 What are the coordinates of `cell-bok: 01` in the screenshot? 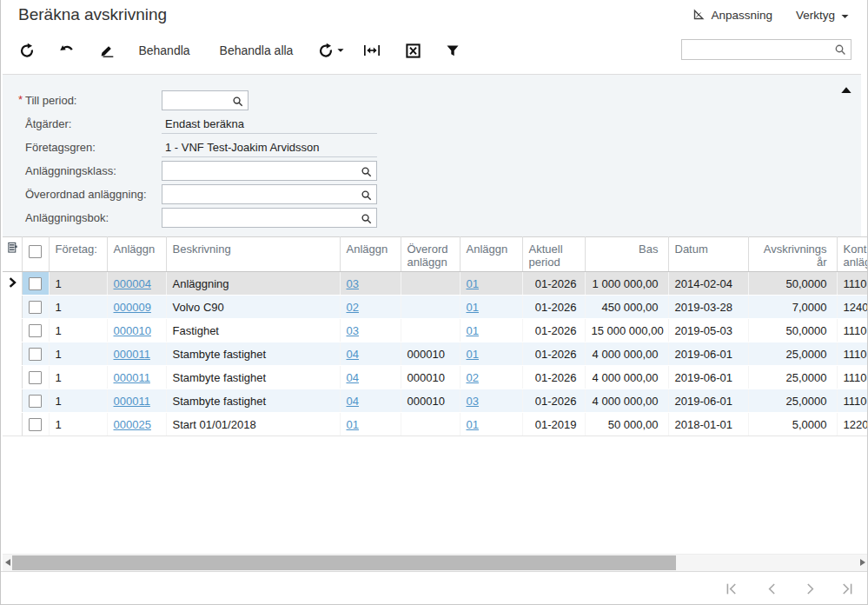 It's located at (491, 355).